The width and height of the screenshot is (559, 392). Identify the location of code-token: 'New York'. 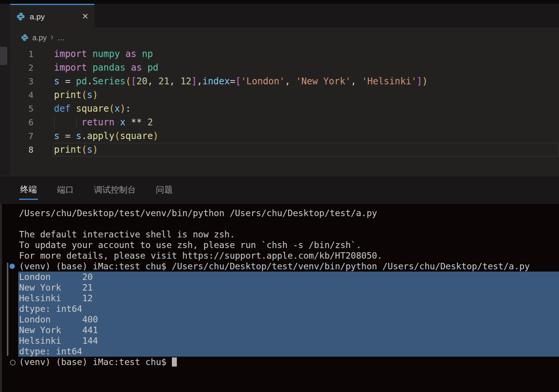
(323, 81).